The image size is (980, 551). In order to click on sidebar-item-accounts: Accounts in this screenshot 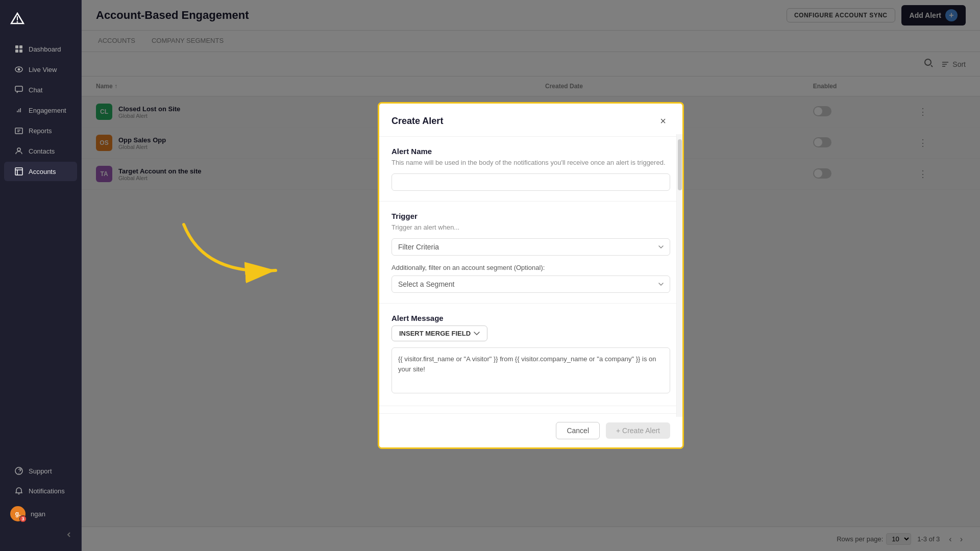, I will do `click(41, 171)`.